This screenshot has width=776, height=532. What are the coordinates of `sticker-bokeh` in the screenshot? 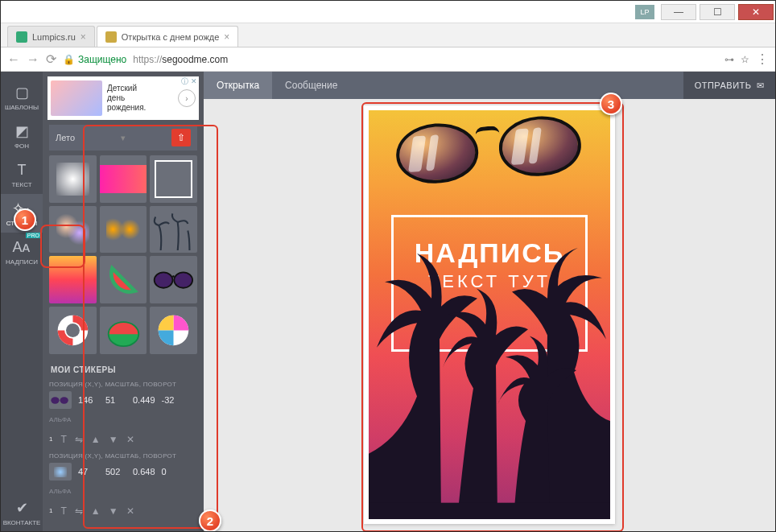 It's located at (72, 230).